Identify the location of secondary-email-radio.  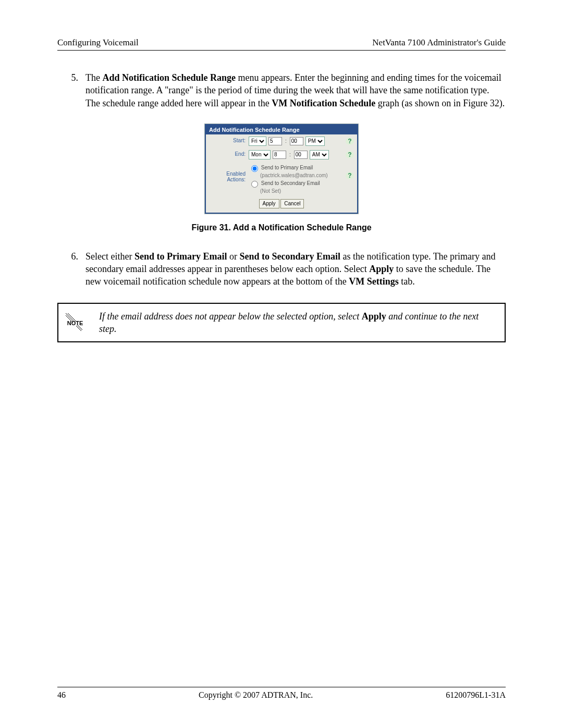
(254, 184).